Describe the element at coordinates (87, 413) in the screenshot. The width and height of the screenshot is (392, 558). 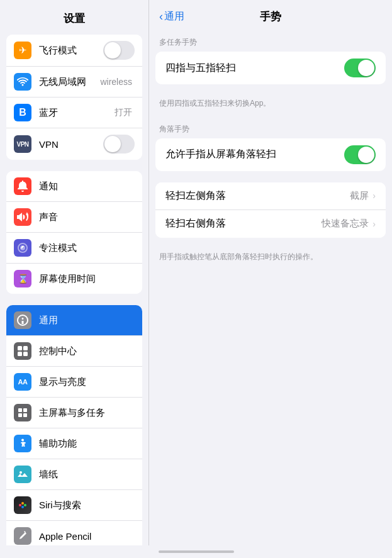
I see `sidebar-item-label: 主屏幕与多任务` at that location.